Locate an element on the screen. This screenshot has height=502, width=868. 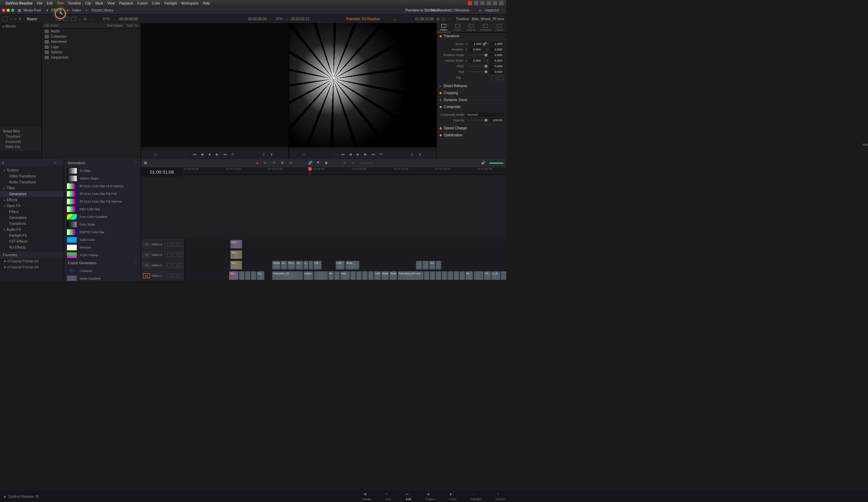
source-viewer-image is located at coordinates (215, 85).